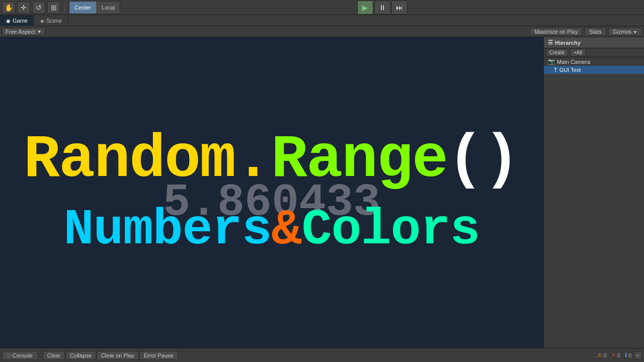 This screenshot has width=644, height=362. I want to click on scale-tool-button: ⊞, so click(54, 8).